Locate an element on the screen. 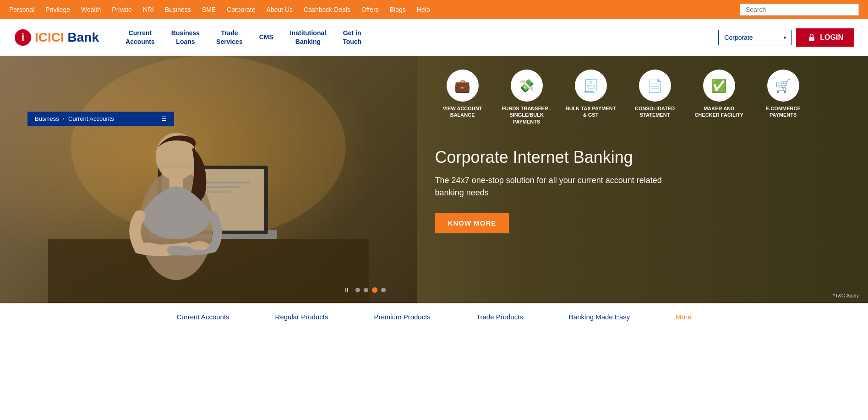 The image size is (868, 420). hero-subtitle: The 24x7 one-stop solution for all your … is located at coordinates (554, 187).